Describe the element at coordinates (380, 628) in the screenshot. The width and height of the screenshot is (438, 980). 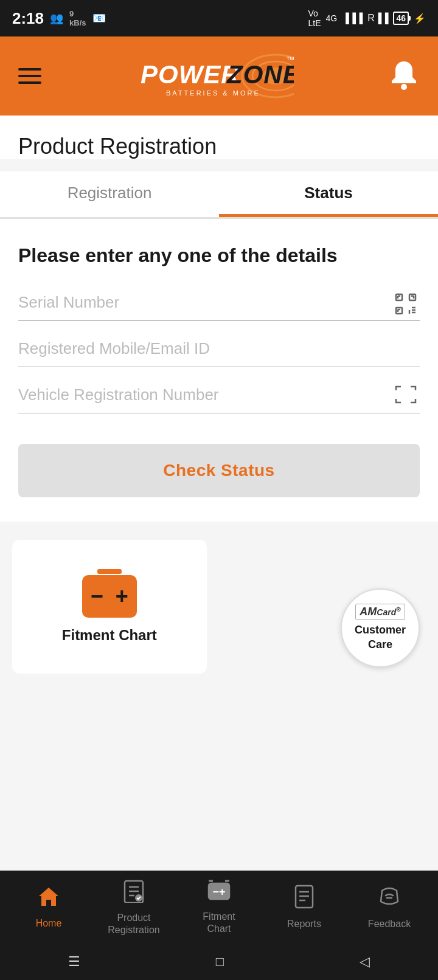
I see `customer-care-bubble: AMCard® CustomerCare` at that location.